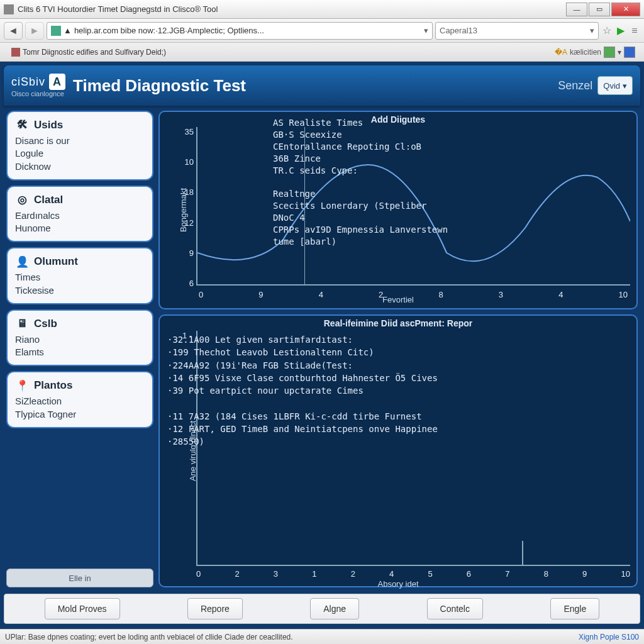 This screenshot has height=644, width=644. What do you see at coordinates (322, 86) in the screenshot?
I see `app-header: ciSbiv A Oisco cianlognce Timed Diagnost…` at bounding box center [322, 86].